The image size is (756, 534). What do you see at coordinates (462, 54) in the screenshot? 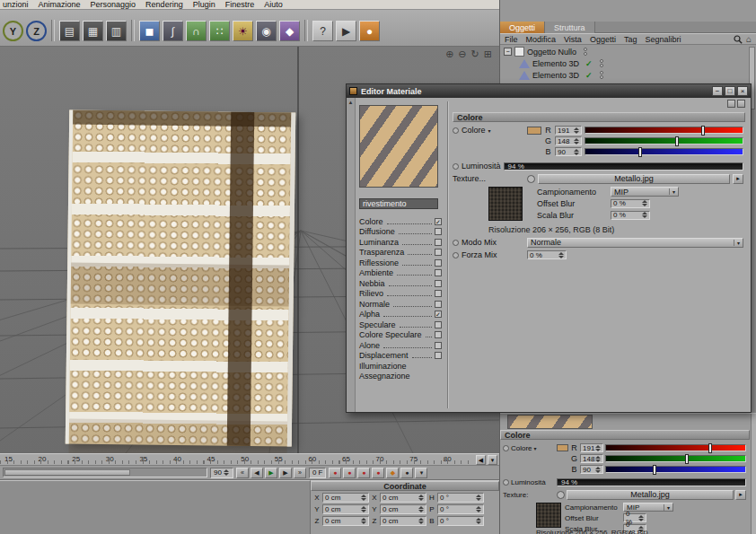
I see `zoom-view-icon: ⊖` at bounding box center [462, 54].